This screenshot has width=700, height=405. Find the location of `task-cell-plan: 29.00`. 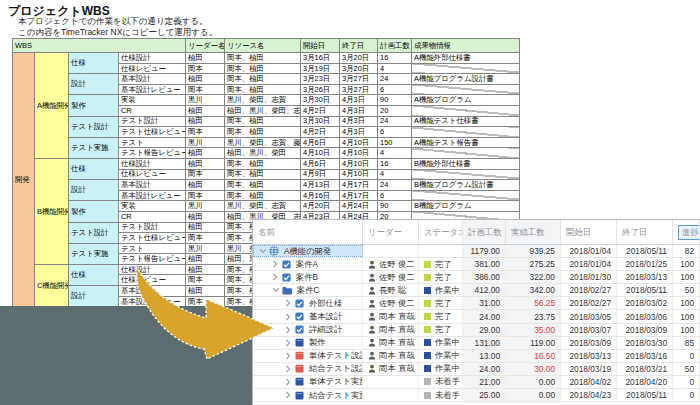

task-cell-plan: 29.00 is located at coordinates (484, 330).